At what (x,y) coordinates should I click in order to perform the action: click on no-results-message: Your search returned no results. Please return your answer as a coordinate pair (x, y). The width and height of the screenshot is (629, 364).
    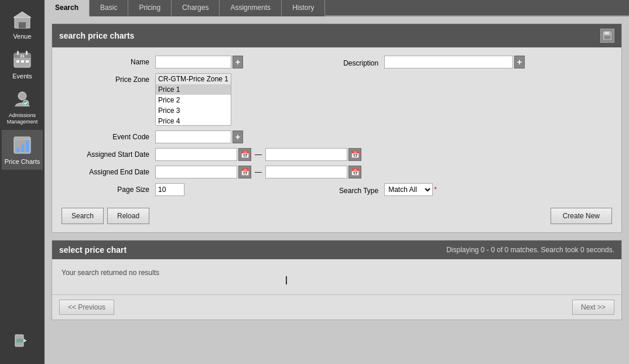
    Looking at the image, I should click on (337, 277).